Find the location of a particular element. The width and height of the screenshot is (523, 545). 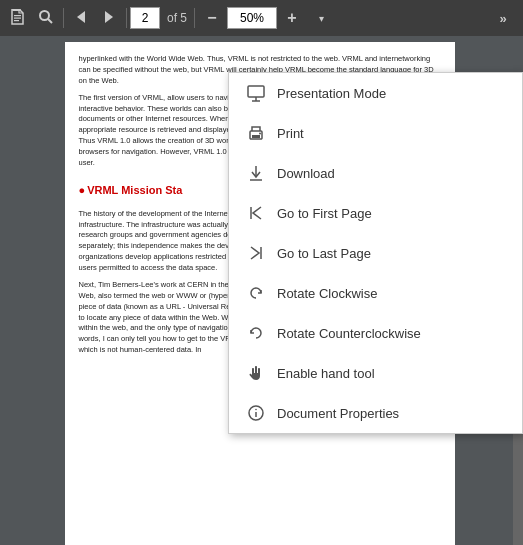

menu-item-print: Print is located at coordinates (376, 133).